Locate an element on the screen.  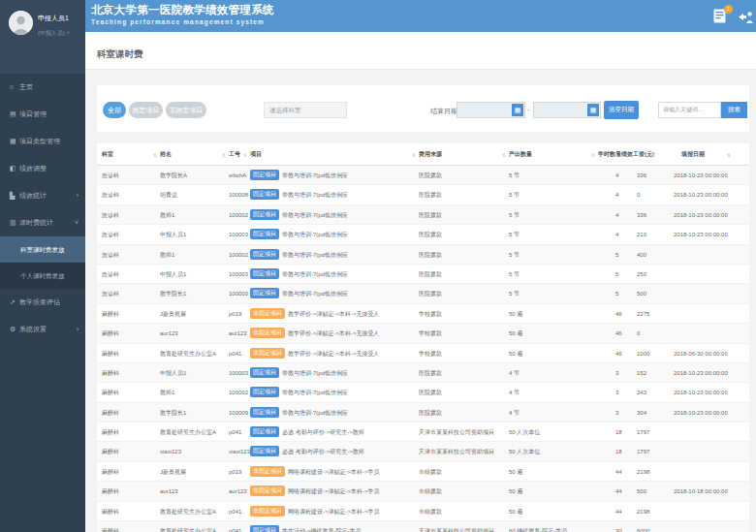
table-row: 急诊科教师1100002固定项目带教与培训-7(pd低倍例应医院拨款5 节540… is located at coordinates (423, 255).